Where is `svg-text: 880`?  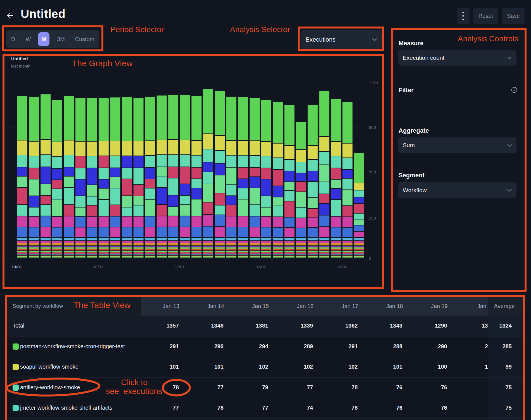 svg-text: 880 is located at coordinates (372, 127).